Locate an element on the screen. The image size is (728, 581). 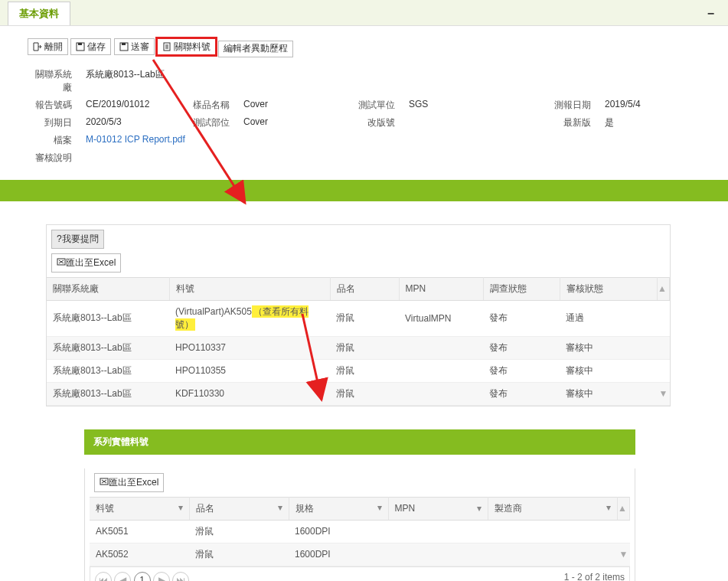
export-excel-button-1: 匯出至Excel is located at coordinates (86, 263).